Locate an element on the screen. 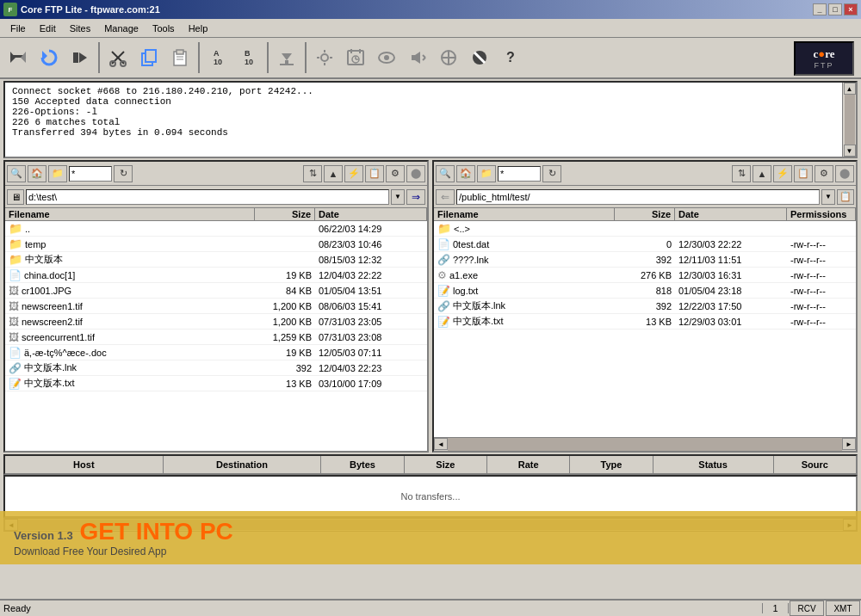  transfer-col-rate: Rate is located at coordinates (529, 465).